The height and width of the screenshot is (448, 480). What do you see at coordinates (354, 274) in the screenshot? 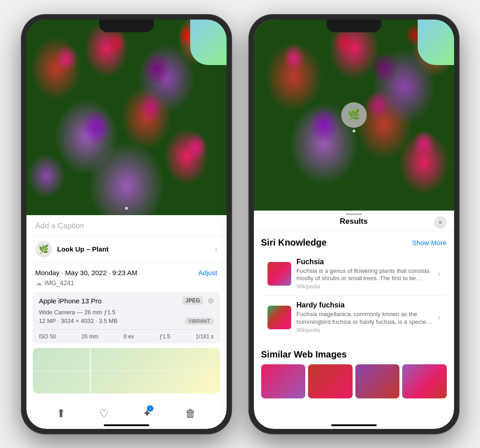
I see `knowledge-item-fuchsia: Fuchsia Fuchsia is a genus of flowering …` at bounding box center [354, 274].